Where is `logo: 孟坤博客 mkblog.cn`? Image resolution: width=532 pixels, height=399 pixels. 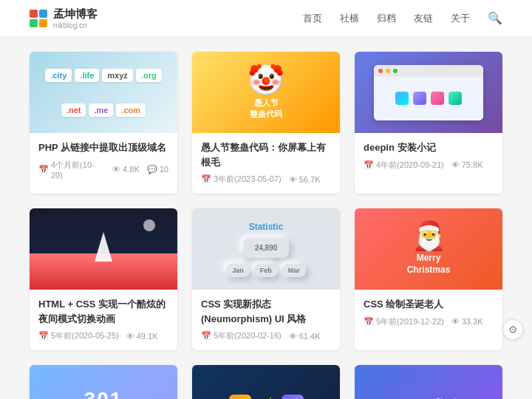 logo: 孟坤博客 mkblog.cn is located at coordinates (64, 18).